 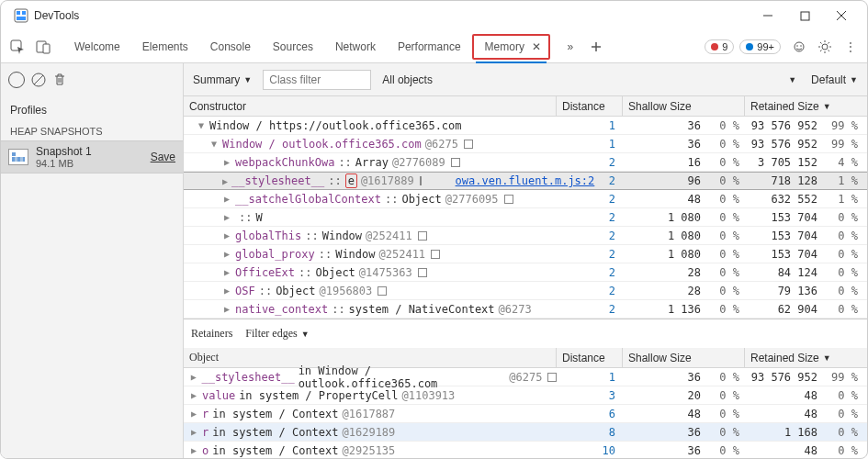 What do you see at coordinates (92, 157) in the screenshot?
I see `snapshot-item: Snapshot 1 94.1 MB Save` at bounding box center [92, 157].